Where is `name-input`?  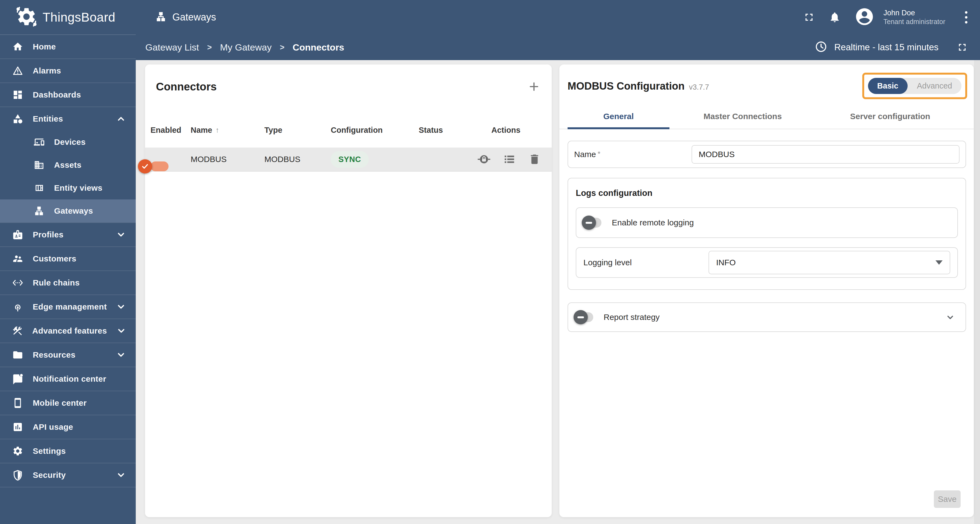
name-input is located at coordinates (826, 154).